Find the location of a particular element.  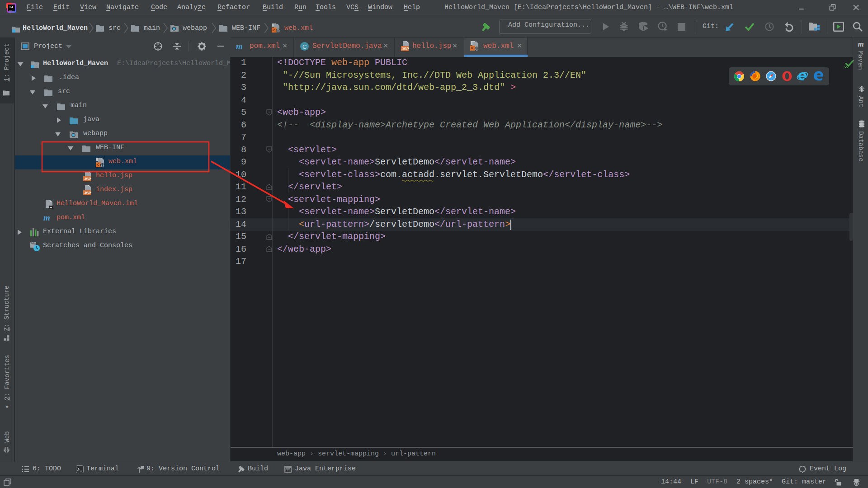

svg-text: C is located at coordinates (305, 47).